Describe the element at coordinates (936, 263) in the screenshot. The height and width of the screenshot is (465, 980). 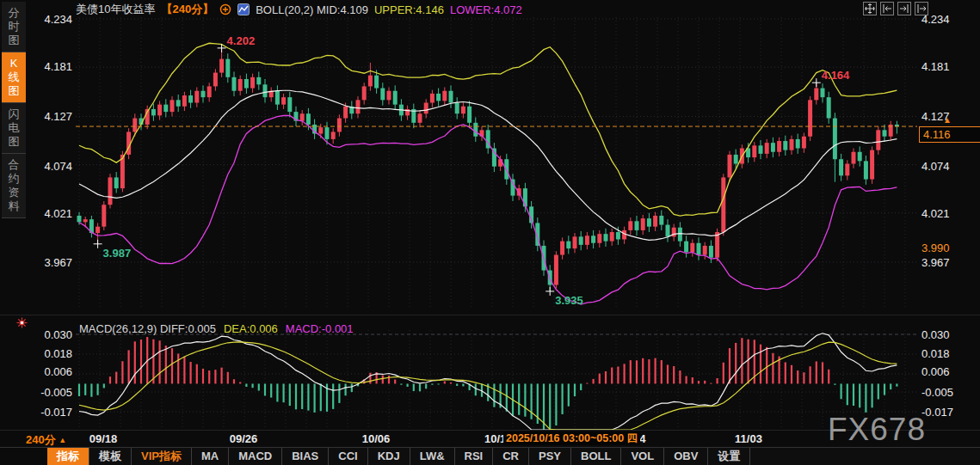
I see `price-axis-right-label: 3.967` at that location.